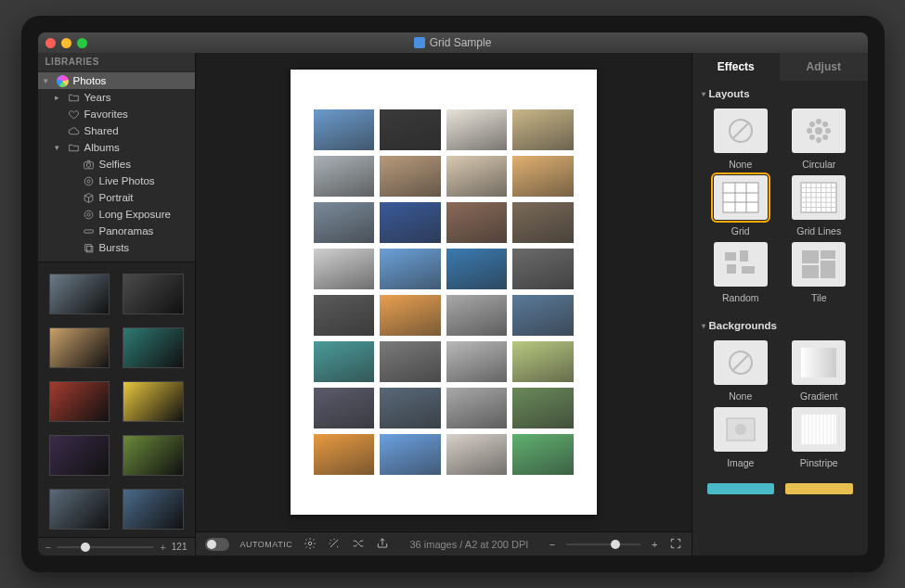 Image resolution: width=905 pixels, height=588 pixels. Describe the element at coordinates (117, 231) in the screenshot. I see `tree-item-panoramas: Panoramas` at that location.